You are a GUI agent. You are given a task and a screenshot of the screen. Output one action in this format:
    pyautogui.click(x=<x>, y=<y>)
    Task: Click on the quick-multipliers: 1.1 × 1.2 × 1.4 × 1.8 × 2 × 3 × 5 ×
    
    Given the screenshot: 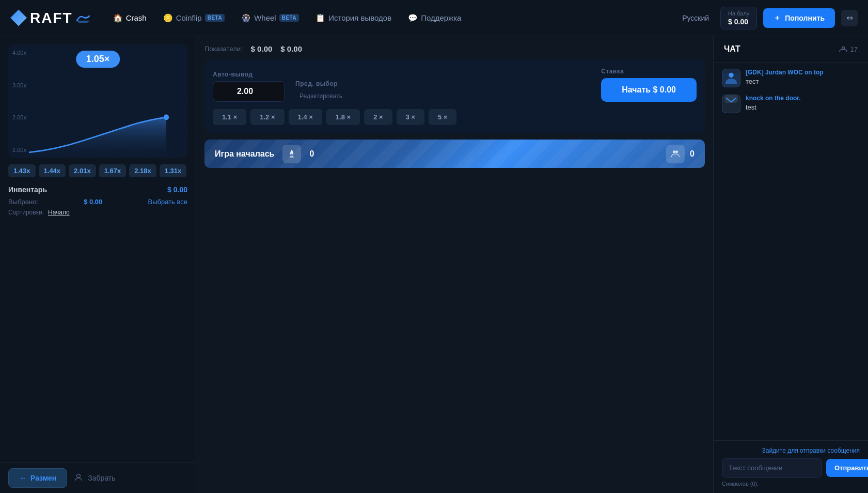 What is the action you would take?
    pyautogui.click(x=454, y=117)
    